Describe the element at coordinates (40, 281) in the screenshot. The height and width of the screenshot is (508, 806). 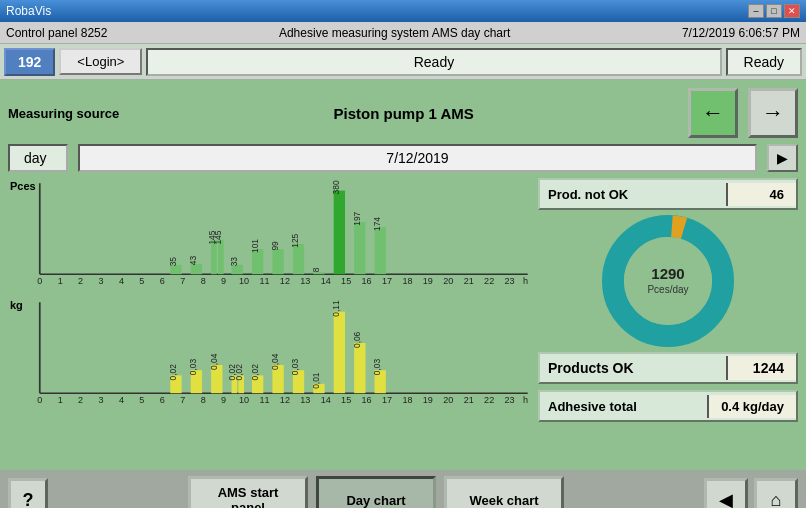
I see `svg-text: 0` at that location.